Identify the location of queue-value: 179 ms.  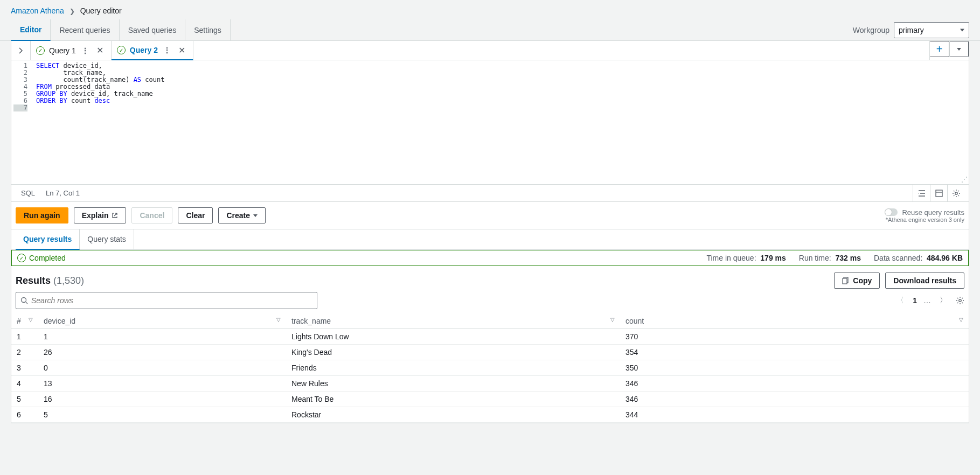
(773, 258).